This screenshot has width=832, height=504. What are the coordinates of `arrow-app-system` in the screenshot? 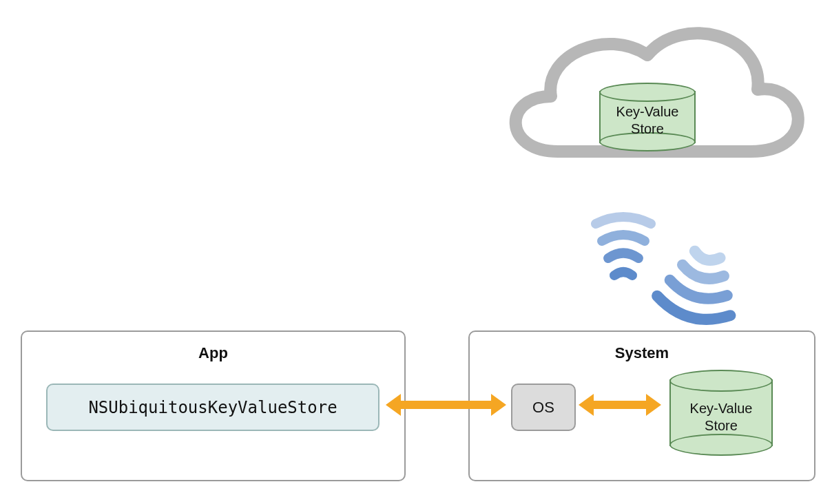 It's located at (446, 405).